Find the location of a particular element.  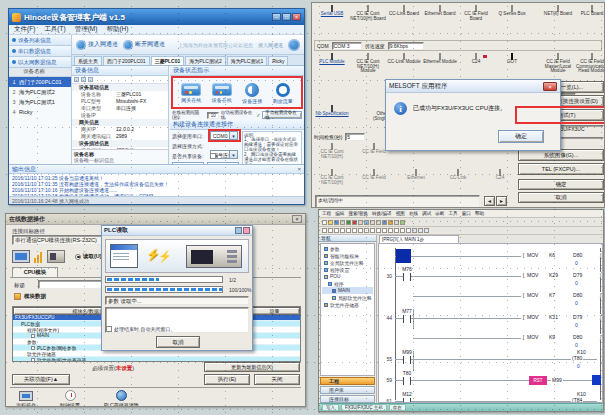

close-button: × is located at coordinates (296, 17).